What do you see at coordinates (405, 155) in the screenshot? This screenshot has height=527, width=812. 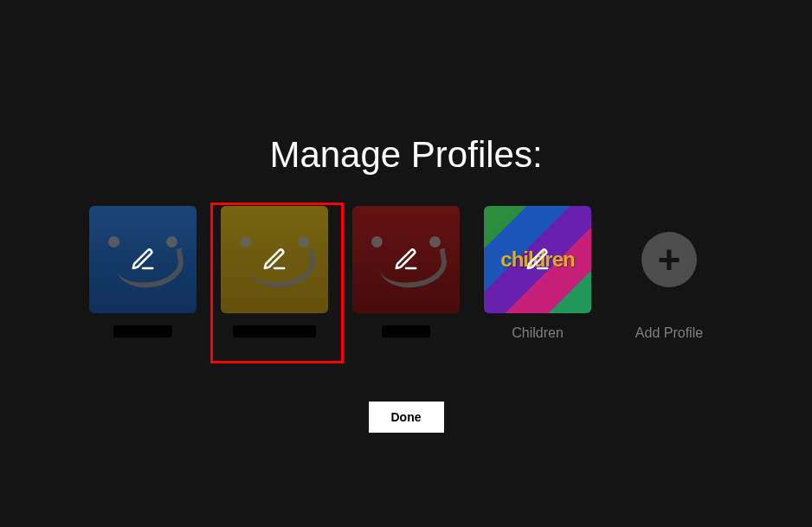 I see `page-title: Manage Profiles:` at bounding box center [405, 155].